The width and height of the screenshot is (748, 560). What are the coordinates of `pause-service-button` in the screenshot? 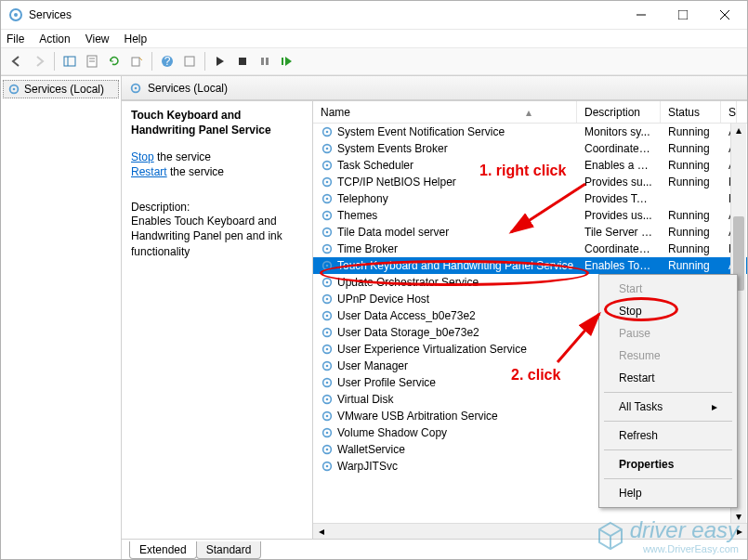 It's located at (265, 61).